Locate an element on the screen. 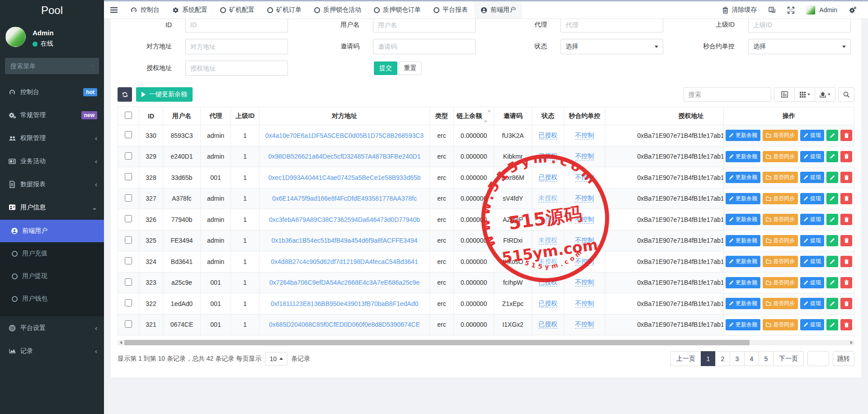  scrollbar-thumb is located at coordinates (437, 343).